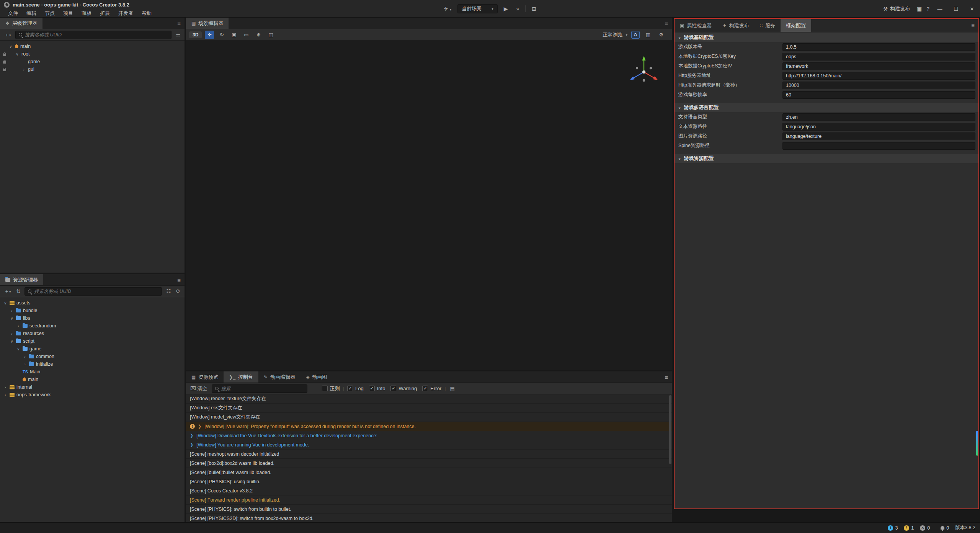  What do you see at coordinates (31, 13) in the screenshot?
I see `menu-item: 编辑` at bounding box center [31, 13].